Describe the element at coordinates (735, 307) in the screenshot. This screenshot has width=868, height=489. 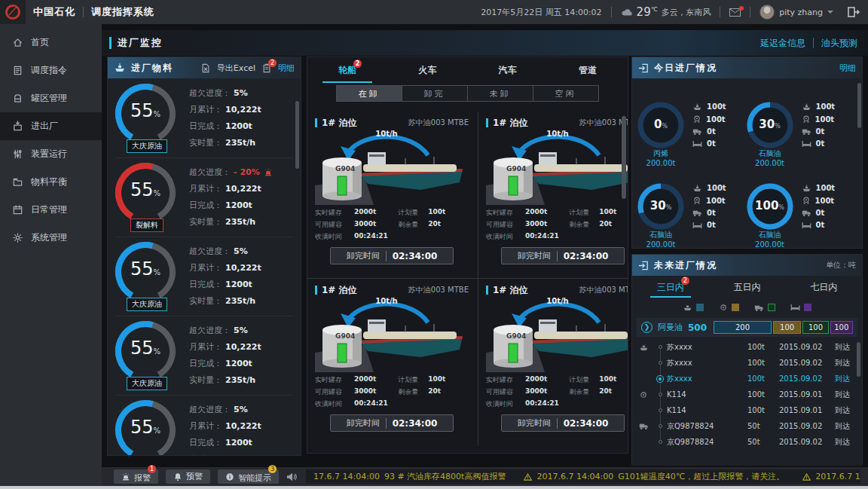
I see `legend-swatch-train` at that location.